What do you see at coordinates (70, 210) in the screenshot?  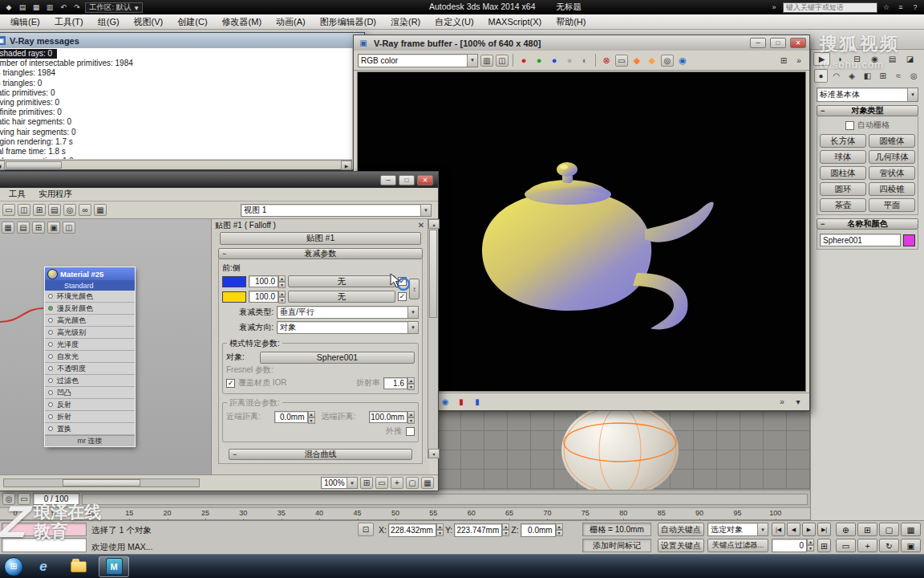 I see `show-background-icon: ◎` at bounding box center [70, 210].